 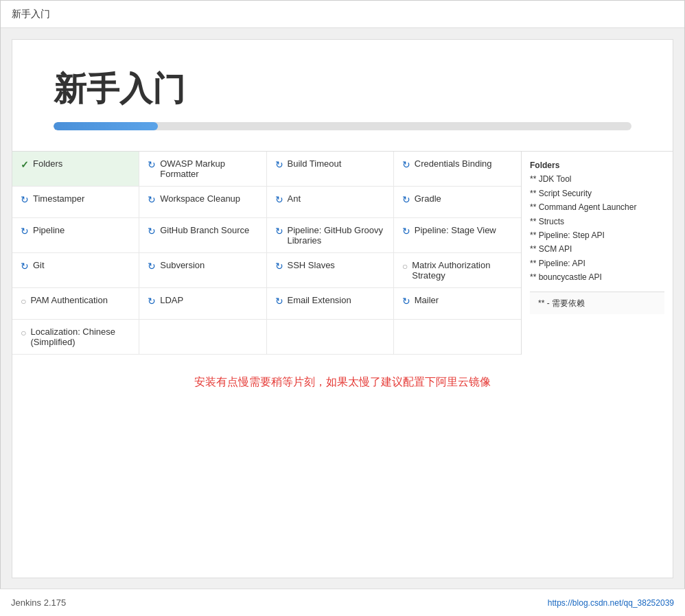 I want to click on plugin-name: PAM Authentication, so click(x=69, y=300).